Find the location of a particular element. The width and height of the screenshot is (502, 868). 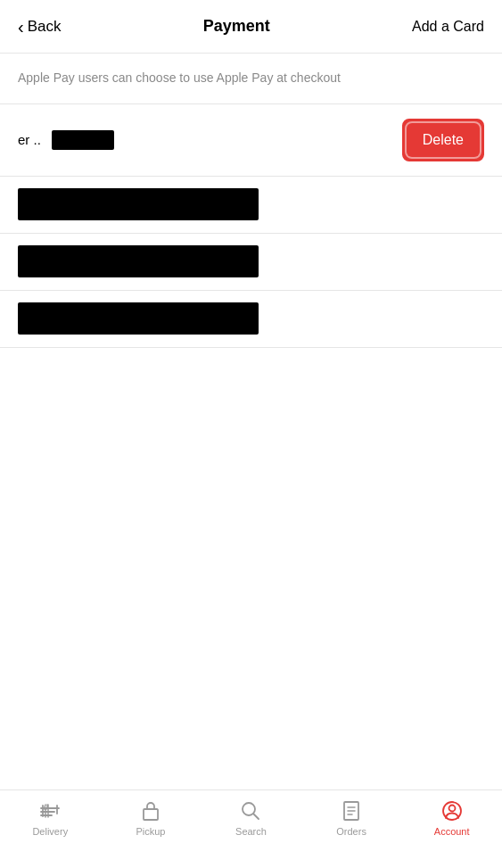

nav-item-search: Search is located at coordinates (251, 818).